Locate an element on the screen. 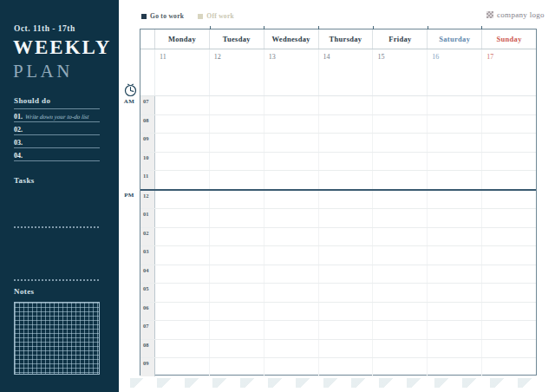 This screenshot has width=555, height=392. date-cell-12: 12 is located at coordinates (238, 73).